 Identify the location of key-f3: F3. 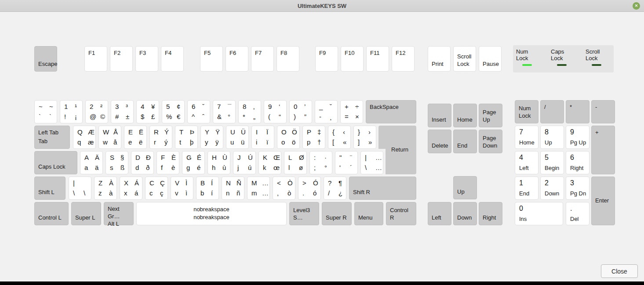
(147, 59).